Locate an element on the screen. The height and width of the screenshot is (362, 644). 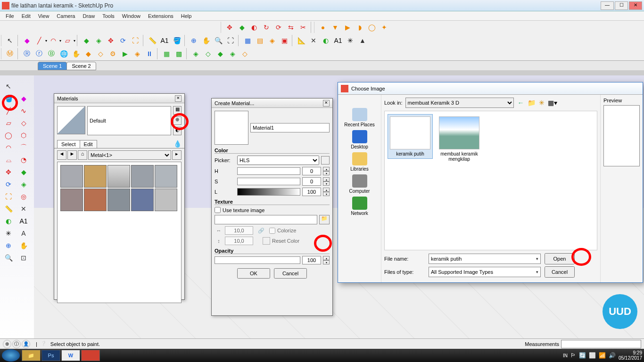
taskbar-explorer: 📁 is located at coordinates (31, 355).